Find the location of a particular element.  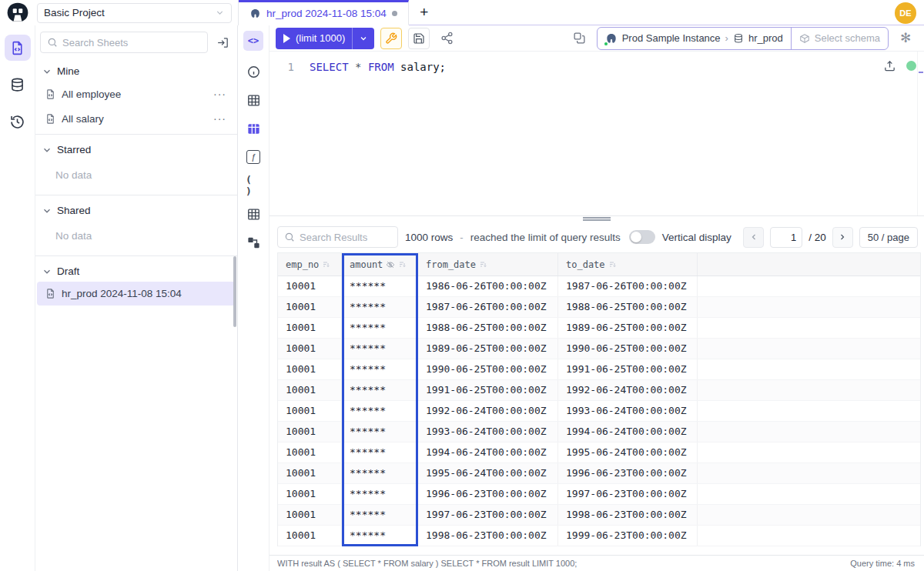

cell-from_date: 1992-06-24T00:00:00Z is located at coordinates (488, 411).